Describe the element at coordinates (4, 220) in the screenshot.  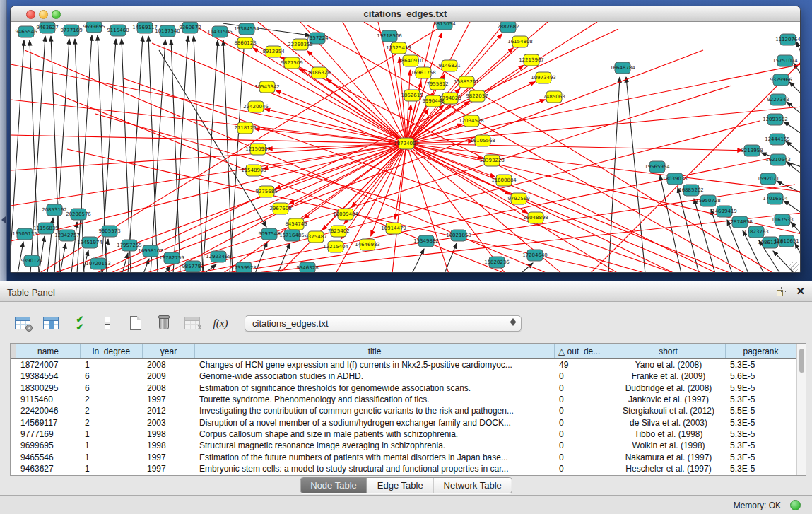
I see `panel-collapse-arrow-icon` at that location.